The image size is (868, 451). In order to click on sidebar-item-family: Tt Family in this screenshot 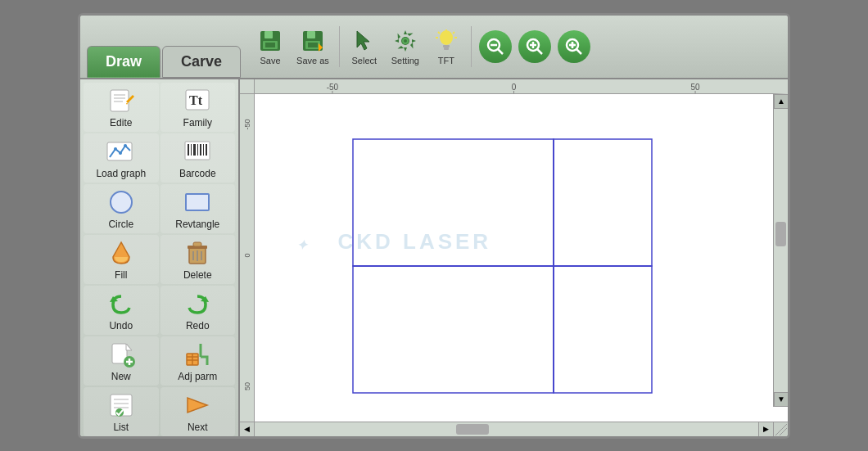, I will do `click(198, 107)`.